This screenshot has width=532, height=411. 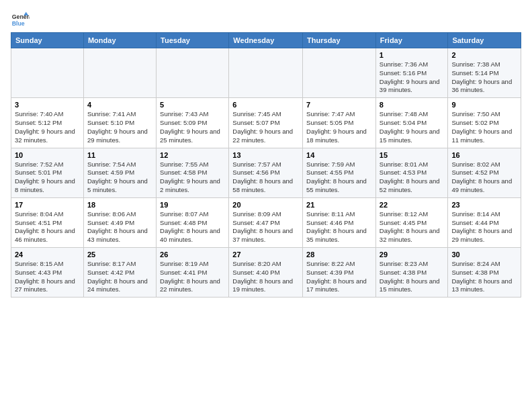 What do you see at coordinates (484, 128) in the screenshot?
I see `cell-info: Sunrise: 7:50 AM Sunset: 5:02 PM Dayligh…` at bounding box center [484, 128].